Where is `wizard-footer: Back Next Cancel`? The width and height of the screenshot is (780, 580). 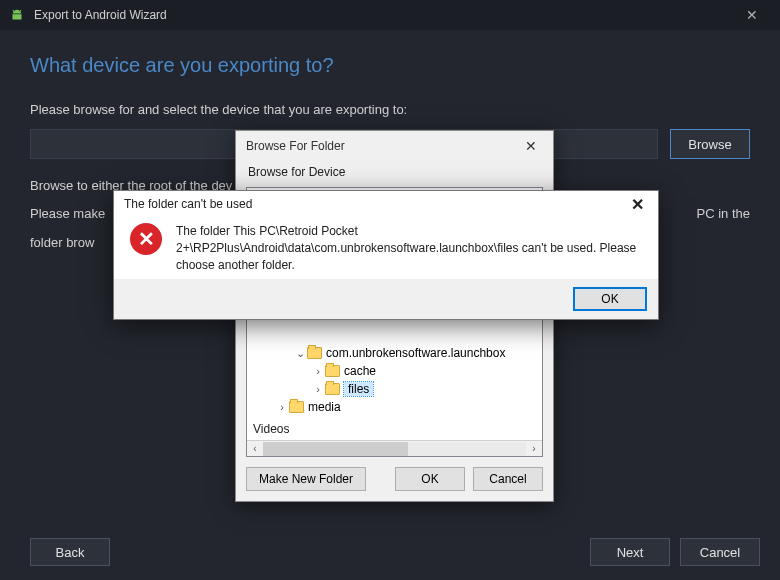
wizard-footer: Back Next Cancel is located at coordinates (390, 552).